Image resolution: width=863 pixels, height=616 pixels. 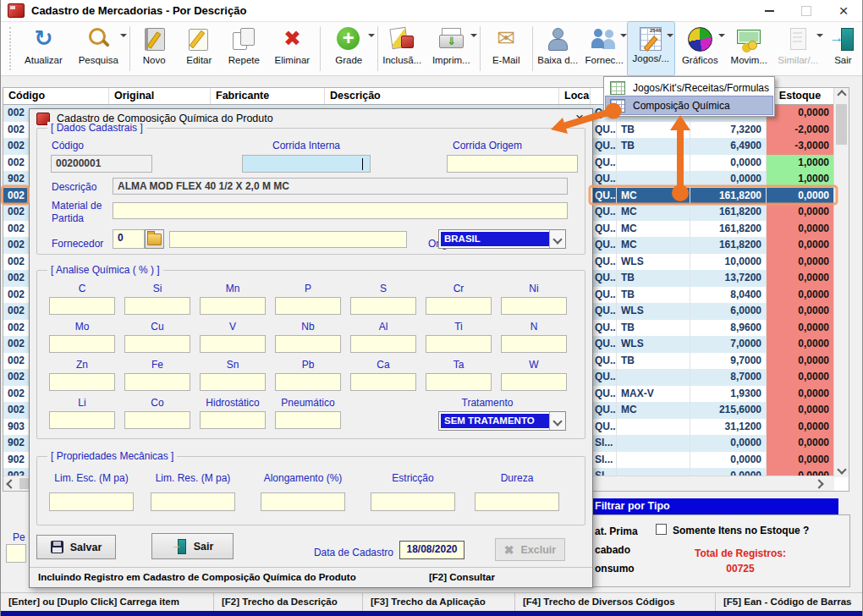 I want to click on fornecedor-lookup-button, so click(x=154, y=239).